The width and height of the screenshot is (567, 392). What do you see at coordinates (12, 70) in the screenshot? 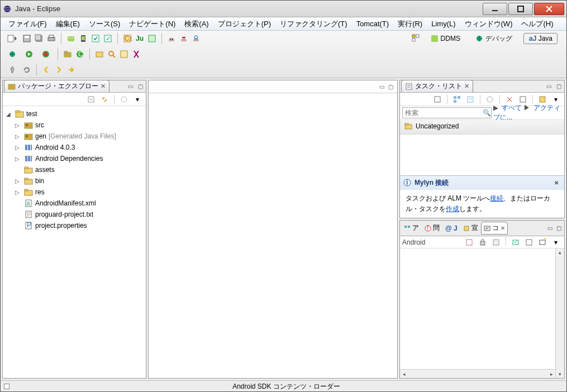
I see `pin-button` at bounding box center [12, 70].